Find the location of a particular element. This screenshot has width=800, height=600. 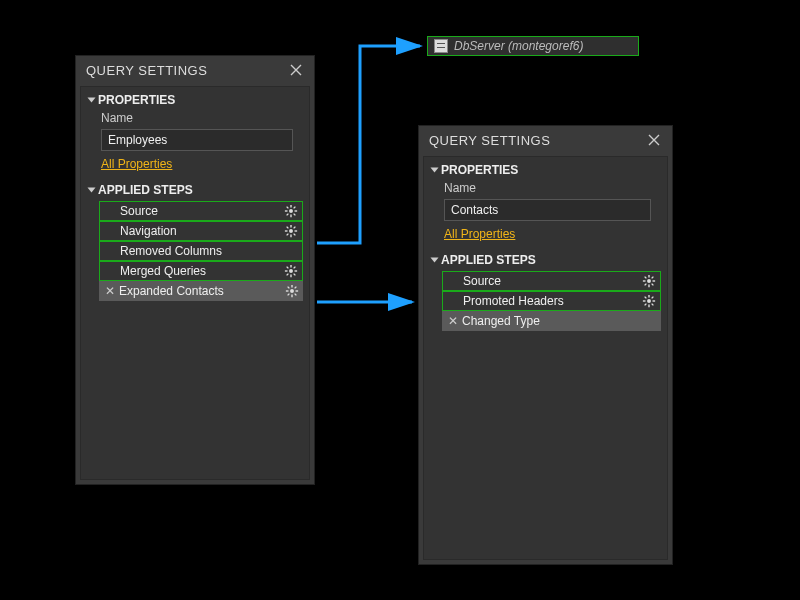

step-label: Navigation is located at coordinates (201, 231).